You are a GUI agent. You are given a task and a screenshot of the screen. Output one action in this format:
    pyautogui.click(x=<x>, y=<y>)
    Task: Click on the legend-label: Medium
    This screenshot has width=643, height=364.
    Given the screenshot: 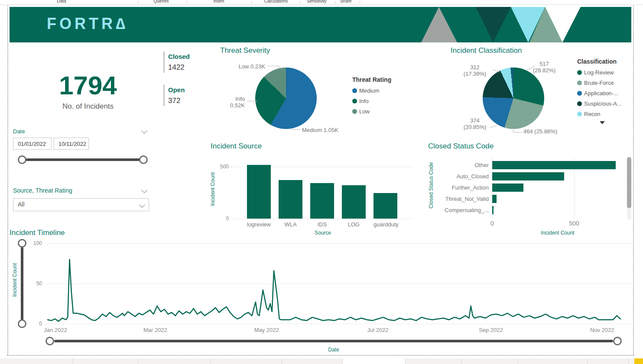 What is the action you would take?
    pyautogui.click(x=369, y=91)
    